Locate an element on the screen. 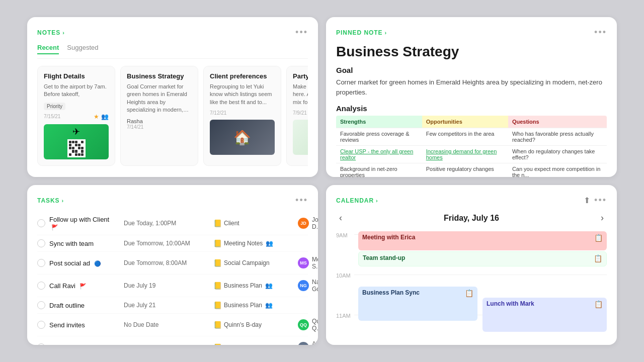 Image resolution: width=644 pixels, height=362 pixels. notes-title-arrow: › is located at coordinates (63, 33).